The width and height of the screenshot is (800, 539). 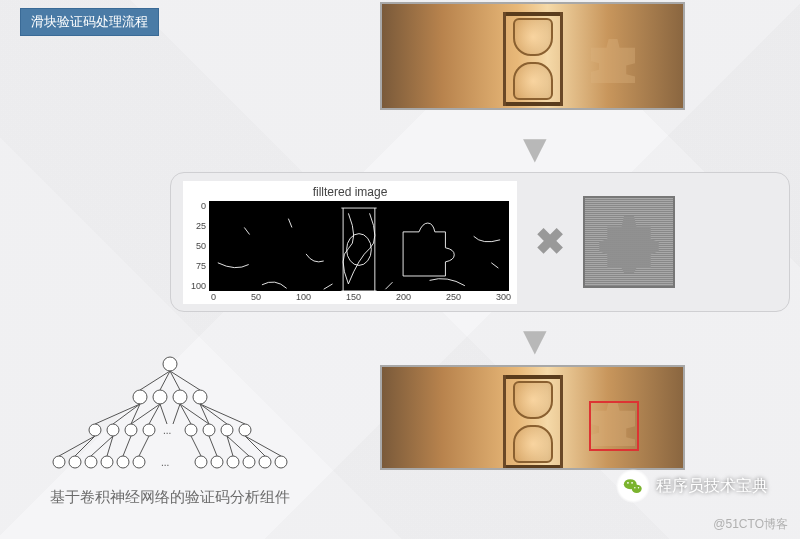 What do you see at coordinates (532, 418) in the screenshot?
I see `result-captcha-image` at bounding box center [532, 418].